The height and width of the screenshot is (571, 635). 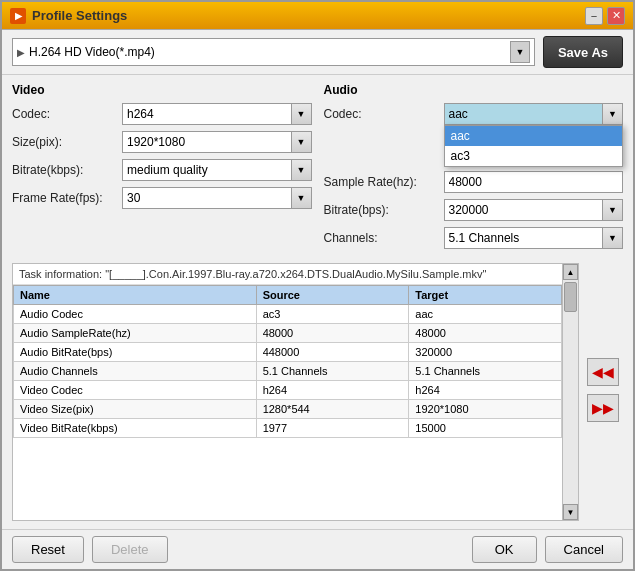 I want to click on table-cell: 1977, so click(x=332, y=428).